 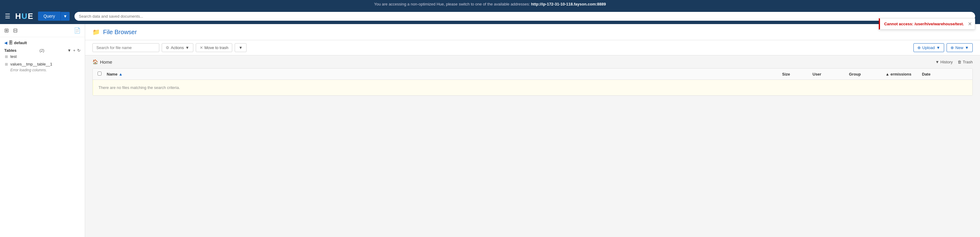 What do you see at coordinates (938, 48) in the screenshot?
I see `upload-chevron-icon: ▼` at bounding box center [938, 48].